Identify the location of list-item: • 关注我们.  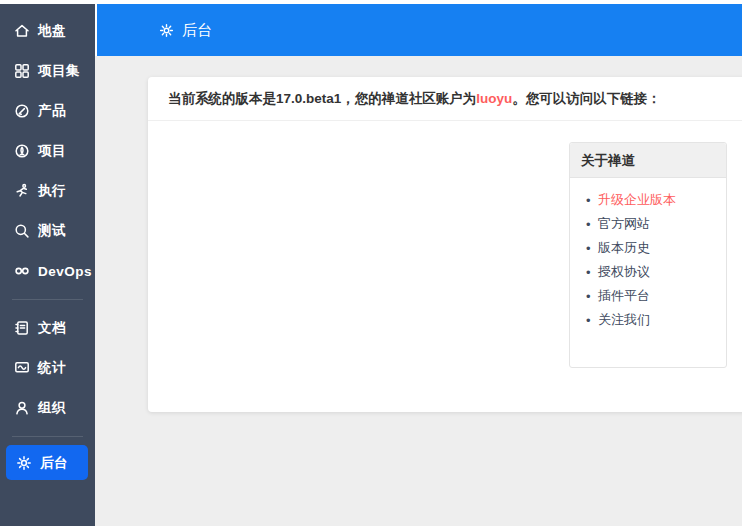
(648, 320).